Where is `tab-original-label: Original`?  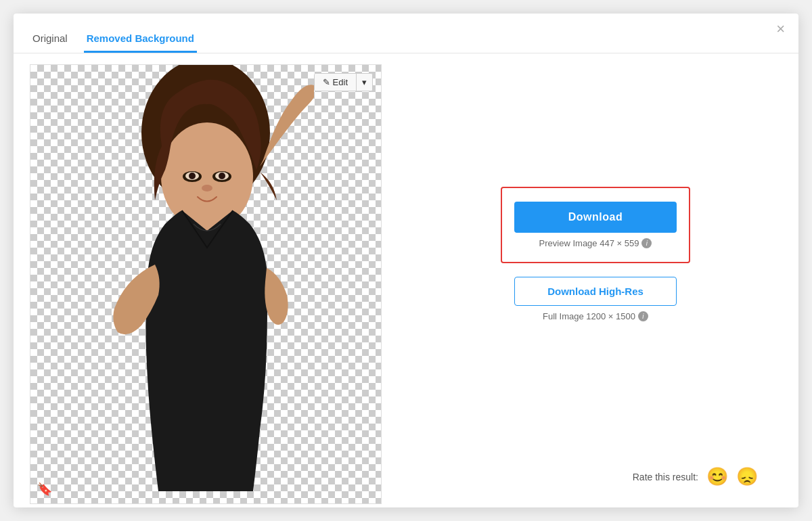 tab-original-label: Original is located at coordinates (50, 38).